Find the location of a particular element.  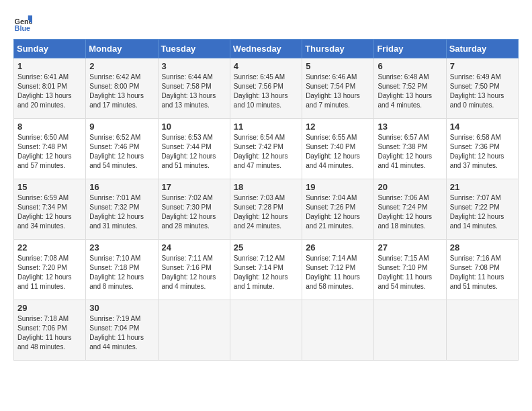

calendar-week-row: 1Sunrise: 6:41 AM Sunset: 8:01 PM Daylig… is located at coordinates (266, 89).